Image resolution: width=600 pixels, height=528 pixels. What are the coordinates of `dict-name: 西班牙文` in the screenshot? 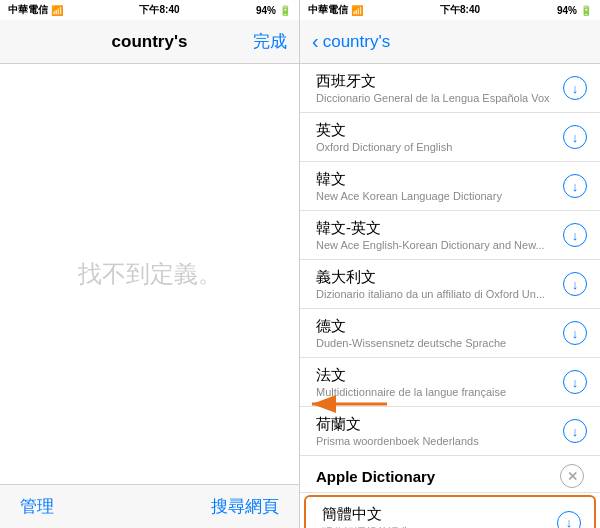 It's located at (439, 82).